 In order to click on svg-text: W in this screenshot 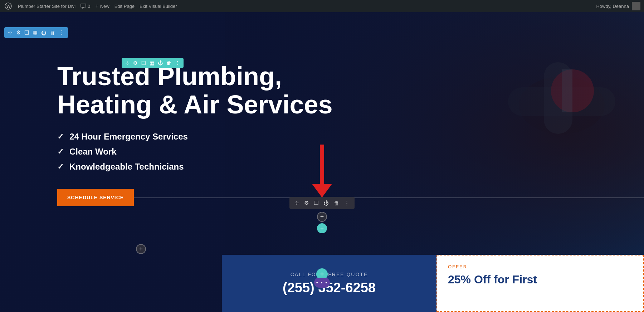, I will do `click(9, 6)`.